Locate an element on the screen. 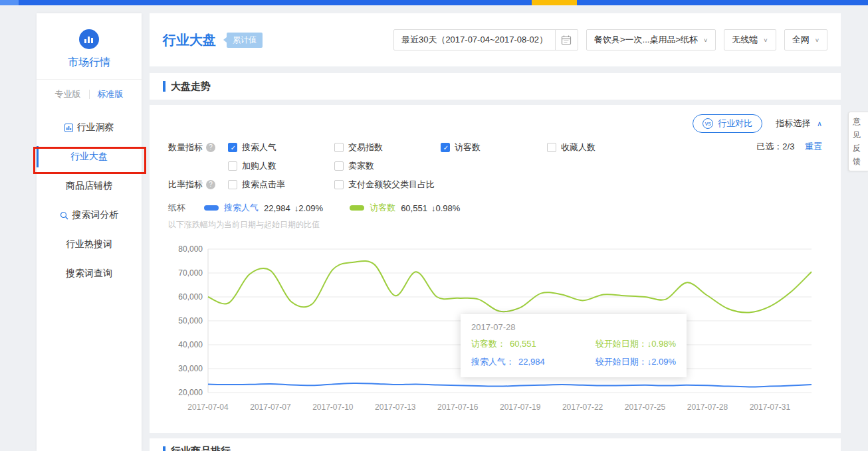 This screenshot has height=451, width=868. svg-text: 2017-07-07 is located at coordinates (271, 407).